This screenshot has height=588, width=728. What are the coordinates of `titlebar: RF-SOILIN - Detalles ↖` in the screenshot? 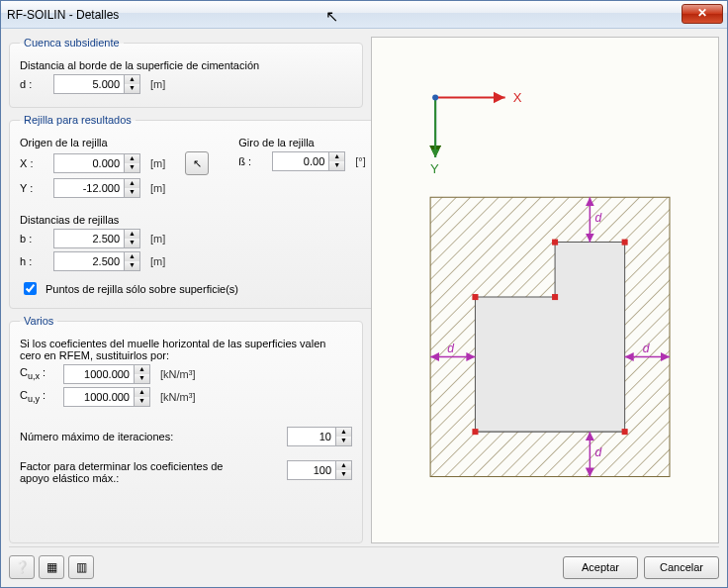 It's located at (364, 15).